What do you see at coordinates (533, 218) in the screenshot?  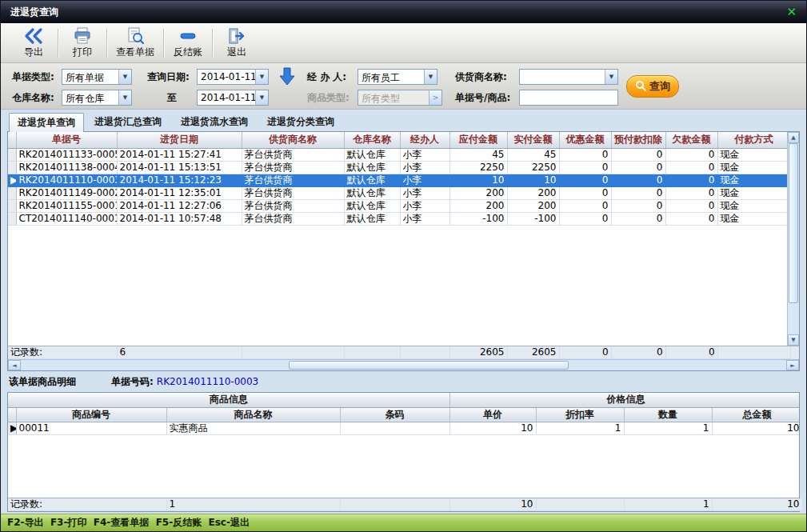 I see `cell: -100` at bounding box center [533, 218].